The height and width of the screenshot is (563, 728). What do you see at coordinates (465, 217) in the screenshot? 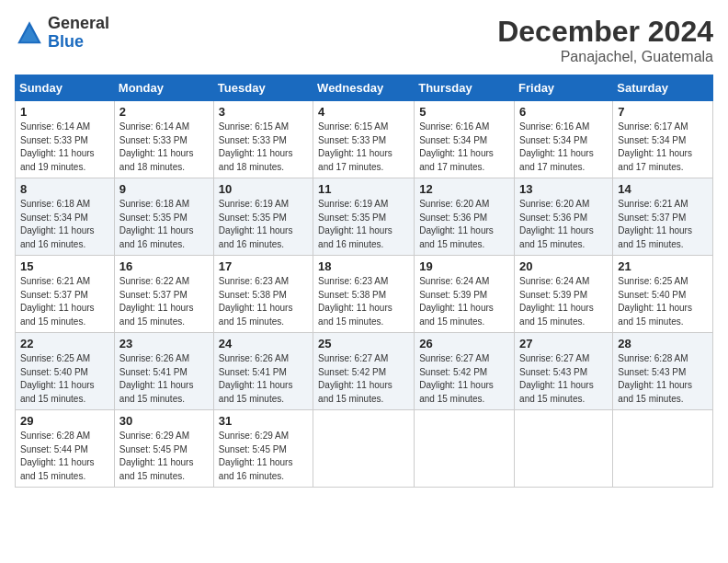
I see `calendar-cell: 12 Sunrise: 6:20 AMSunset: 5:36 PMDaylig…` at bounding box center [465, 217].